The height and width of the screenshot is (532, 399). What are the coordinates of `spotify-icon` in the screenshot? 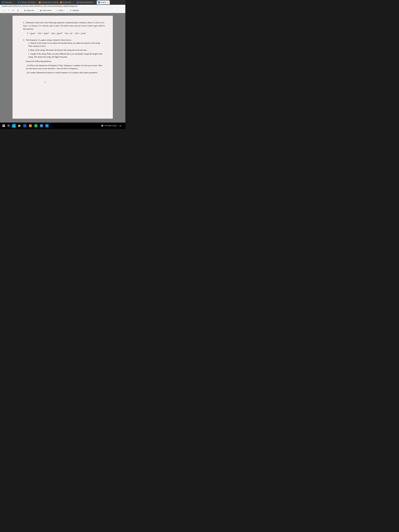 It's located at (36, 126).